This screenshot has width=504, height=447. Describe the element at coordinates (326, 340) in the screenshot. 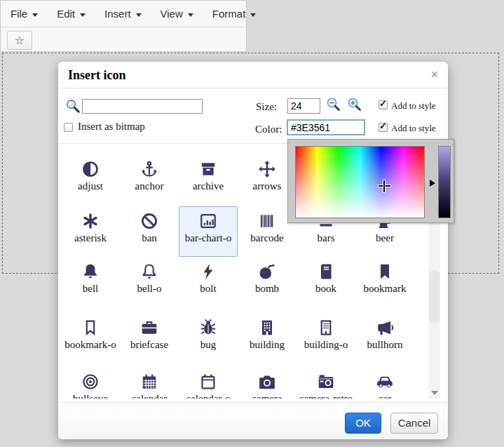

I see `icon-cell-building-o: building-o` at that location.